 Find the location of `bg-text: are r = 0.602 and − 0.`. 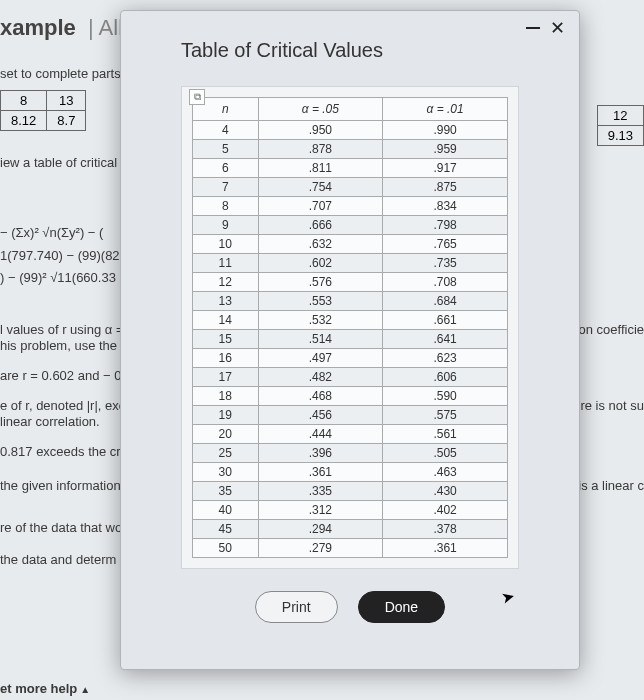

bg-text: are r = 0.602 and − 0. is located at coordinates (62, 376).